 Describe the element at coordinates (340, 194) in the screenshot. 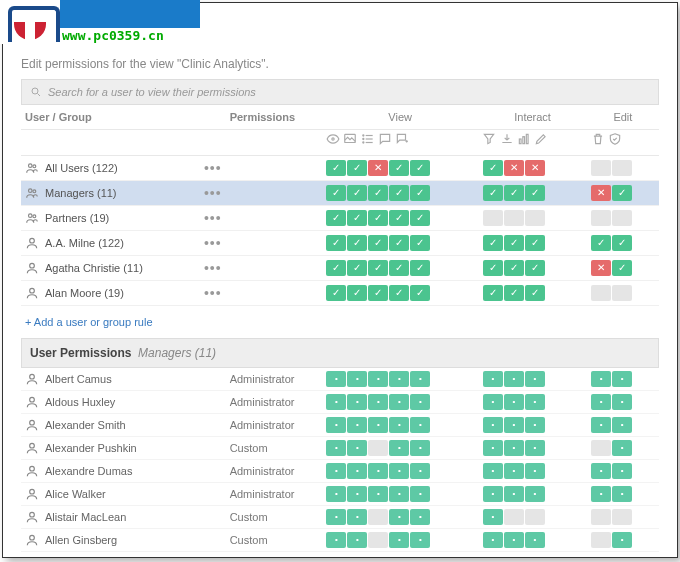

I see `table-row: Managers (11)••• ✓✓✓✓✓ ✓✓✓ ✕✓` at that location.